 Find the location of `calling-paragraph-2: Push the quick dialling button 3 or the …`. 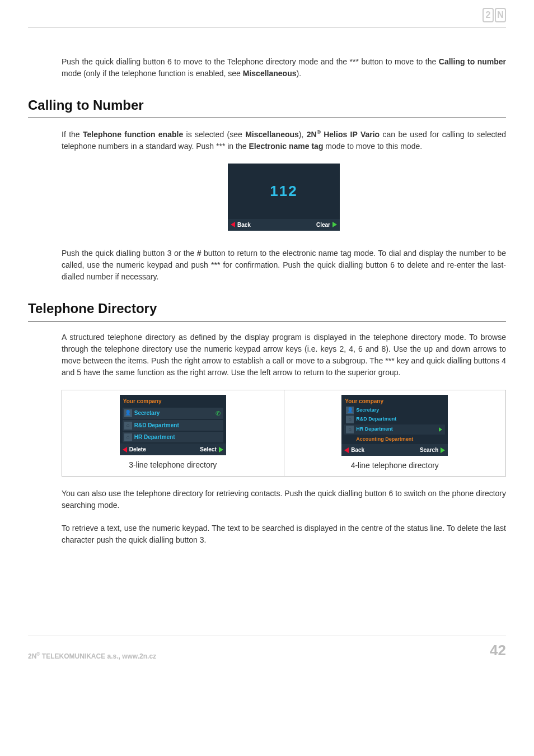

calling-paragraph-2: Push the quick dialling button 3 or the … is located at coordinates (284, 265).